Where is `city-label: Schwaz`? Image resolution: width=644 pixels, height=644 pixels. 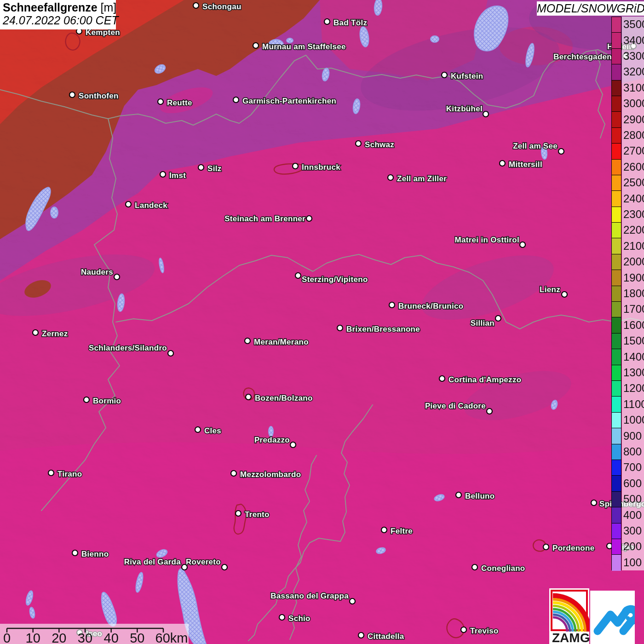
city-label: Schwaz is located at coordinates (380, 144).